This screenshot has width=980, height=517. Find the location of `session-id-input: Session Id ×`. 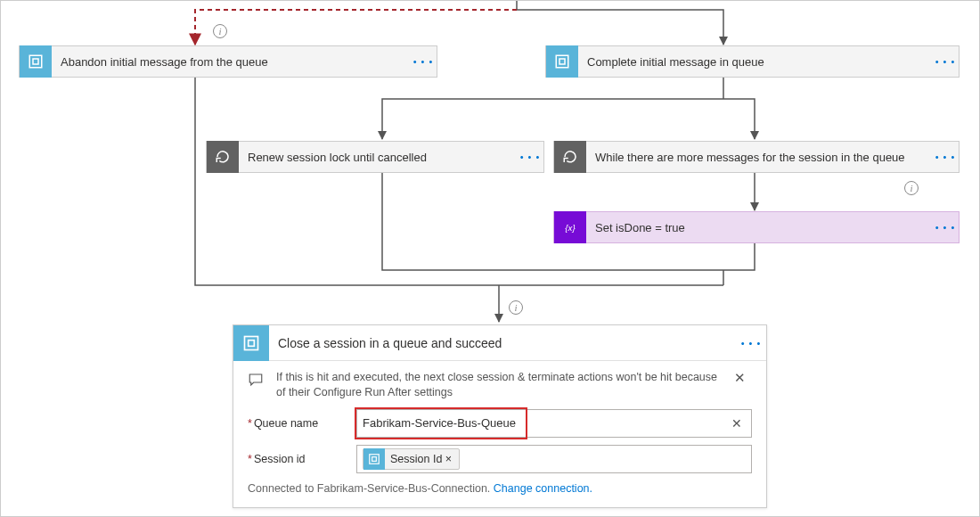

session-id-input: Session Id × is located at coordinates (554, 459).